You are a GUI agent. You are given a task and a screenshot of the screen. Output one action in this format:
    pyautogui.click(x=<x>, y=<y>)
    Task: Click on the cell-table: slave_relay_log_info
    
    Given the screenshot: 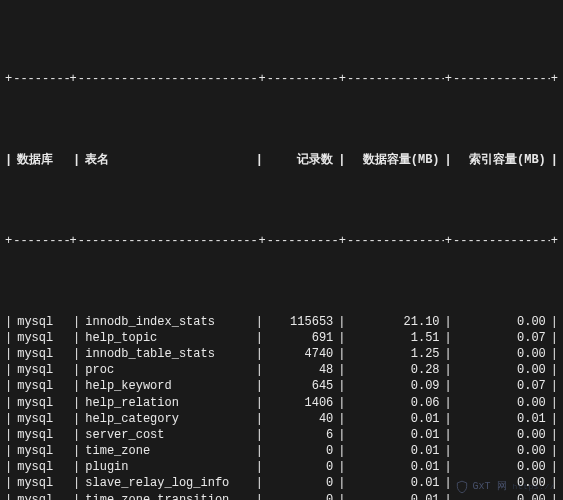 What is the action you would take?
    pyautogui.click(x=168, y=483)
    